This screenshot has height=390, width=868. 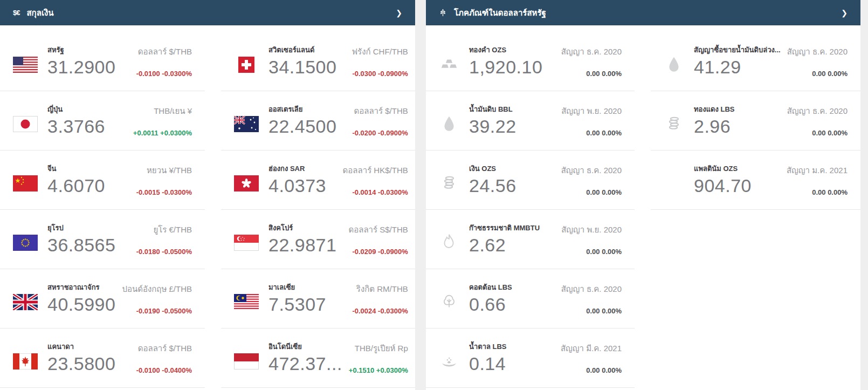 I want to click on currency-pair-label: ดอลลาร์ S$/THB, so click(x=378, y=230).